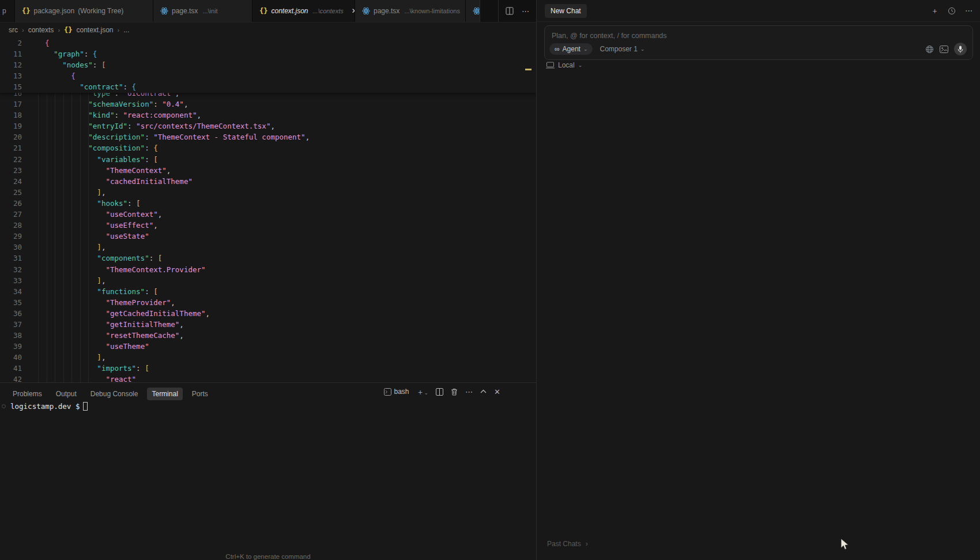 The image size is (980, 560). What do you see at coordinates (268, 358) in the screenshot?
I see `code-line: 40 ],` at bounding box center [268, 358].